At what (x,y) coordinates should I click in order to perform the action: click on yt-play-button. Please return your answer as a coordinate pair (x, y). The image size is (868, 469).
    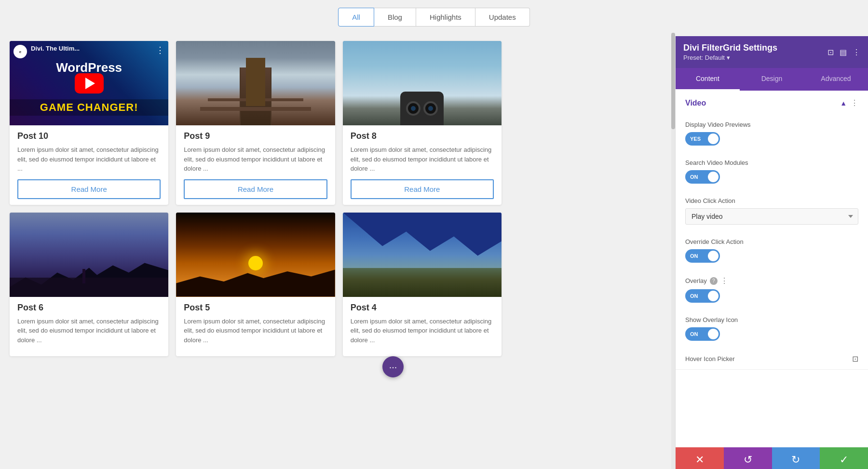
    Looking at the image, I should click on (89, 83).